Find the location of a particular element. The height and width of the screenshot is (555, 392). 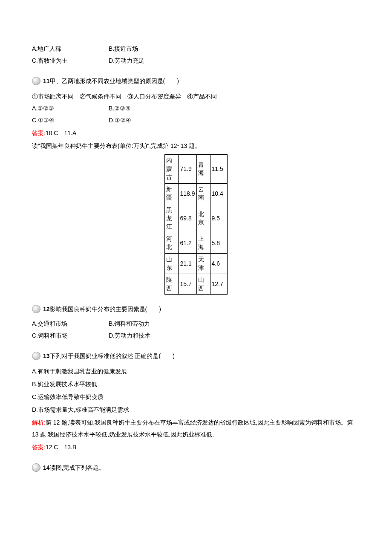

q12-b: B.饲料和劳动力 is located at coordinates (130, 324).